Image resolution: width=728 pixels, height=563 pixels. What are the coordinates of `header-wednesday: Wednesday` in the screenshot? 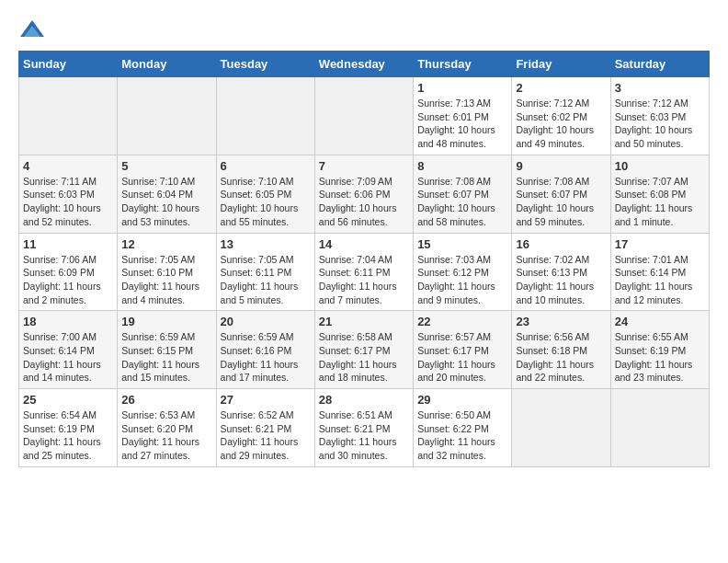 It's located at (364, 64).